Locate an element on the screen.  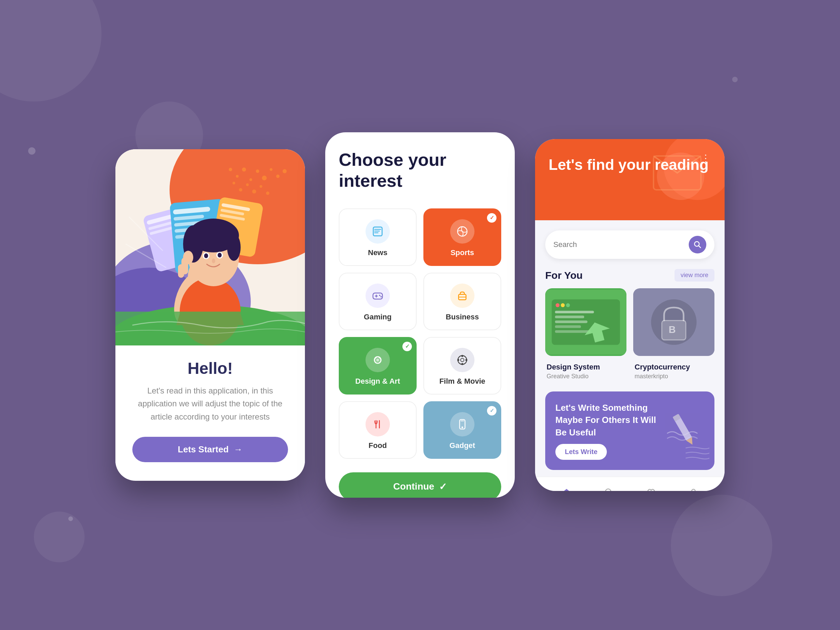
crypto-thumbnail: B is located at coordinates (674, 322).